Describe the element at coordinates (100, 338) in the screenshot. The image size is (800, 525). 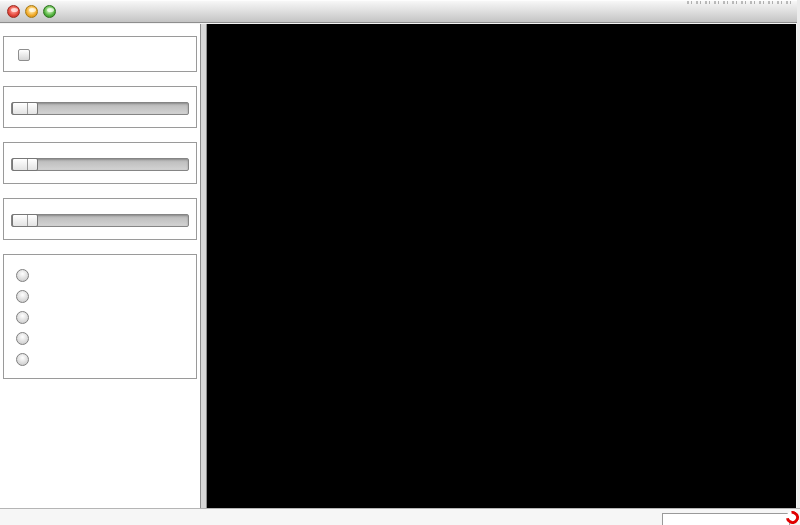
I see `radio-frobenius` at that location.